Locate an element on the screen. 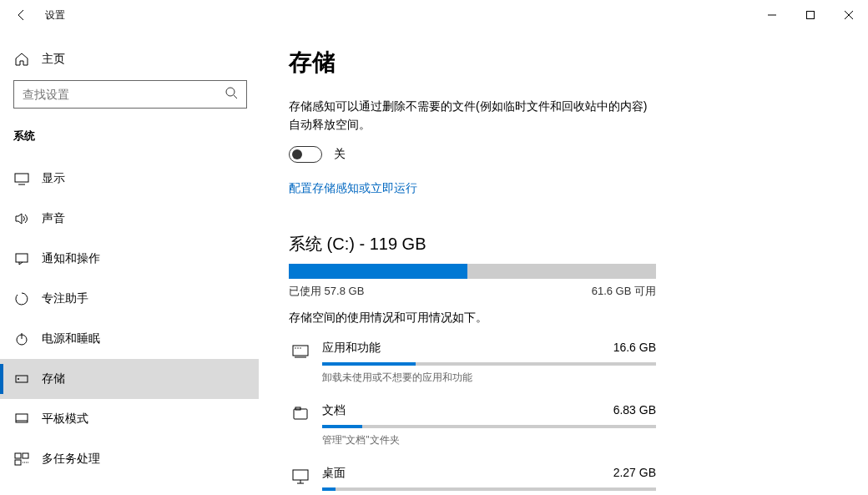 The width and height of the screenshot is (868, 495). nav-item-notifications: 通知和操作 is located at coordinates (129, 259).